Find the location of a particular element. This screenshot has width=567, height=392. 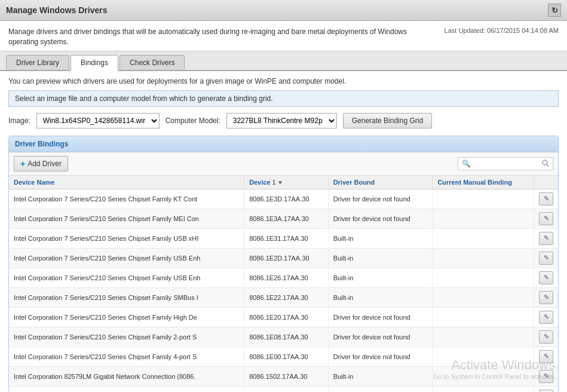

tab-bindings: Bindings is located at coordinates (94, 63).